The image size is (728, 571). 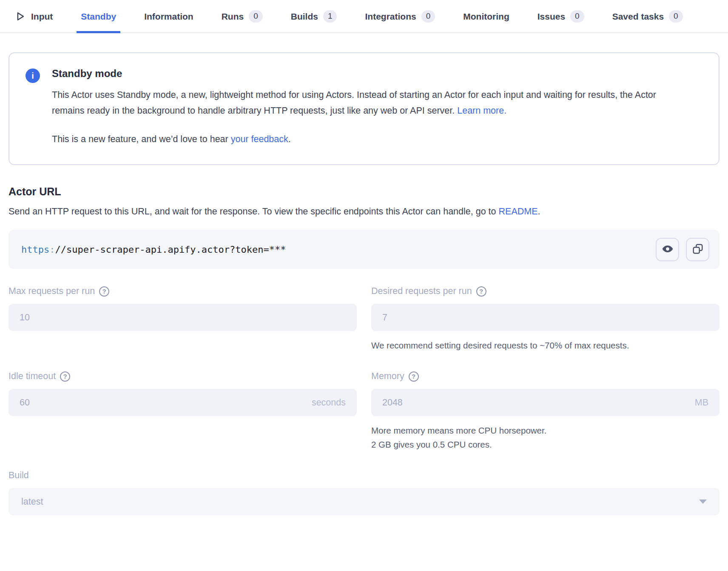 I want to click on tab-label: Builds, so click(x=304, y=17).